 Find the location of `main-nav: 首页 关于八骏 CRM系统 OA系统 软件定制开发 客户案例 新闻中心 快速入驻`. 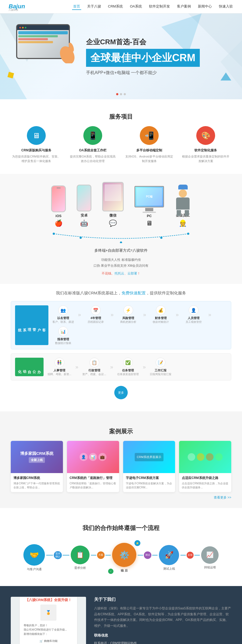

main-nav: 首页 关于八骏 CRM系统 OA系统 软件定制开发 客户案例 新闻中心 快速入驻 is located at coordinates (153, 7).